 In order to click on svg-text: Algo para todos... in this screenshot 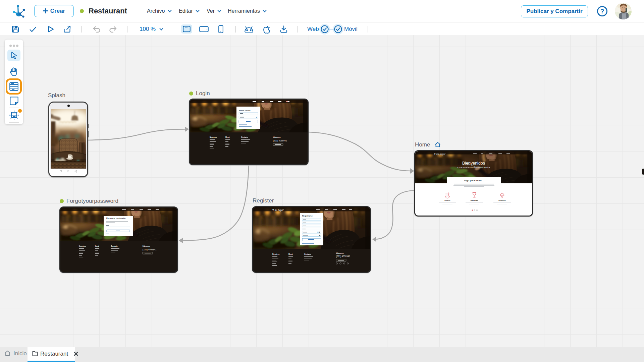, I will do `click(474, 181)`.